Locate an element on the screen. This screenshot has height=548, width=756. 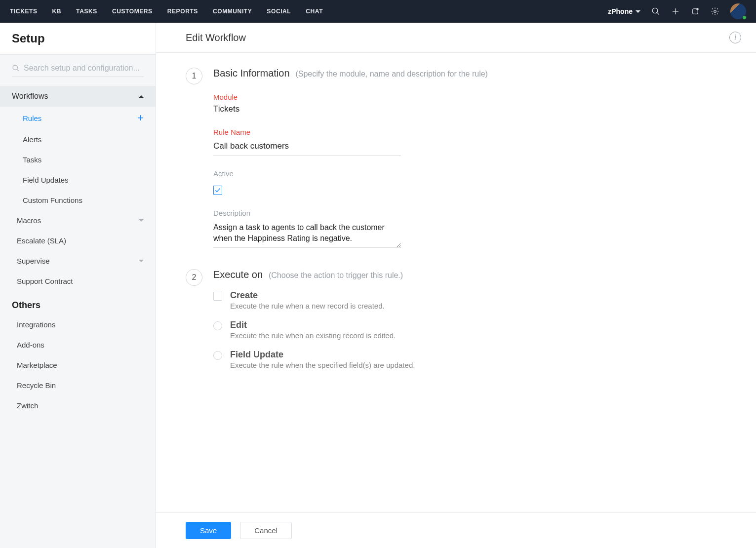
main-header: Edit Workflow i is located at coordinates (456, 38).